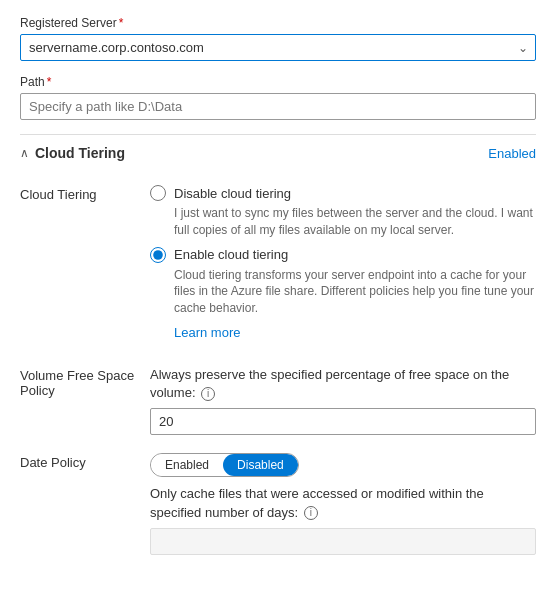 The height and width of the screenshot is (616, 556). Describe the element at coordinates (231, 254) in the screenshot. I see `enable-cloud-tiering-radio-label: Enable cloud tiering` at that location.